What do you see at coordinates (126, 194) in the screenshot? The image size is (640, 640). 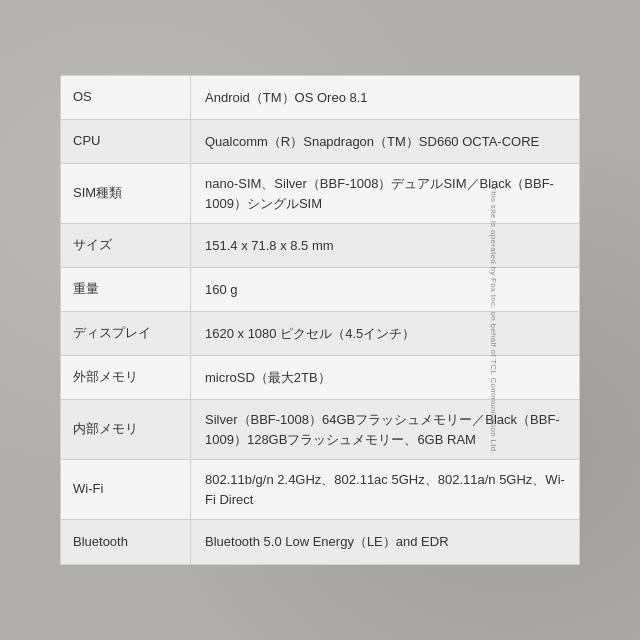 I see `cell-label: SIM種類` at bounding box center [126, 194].